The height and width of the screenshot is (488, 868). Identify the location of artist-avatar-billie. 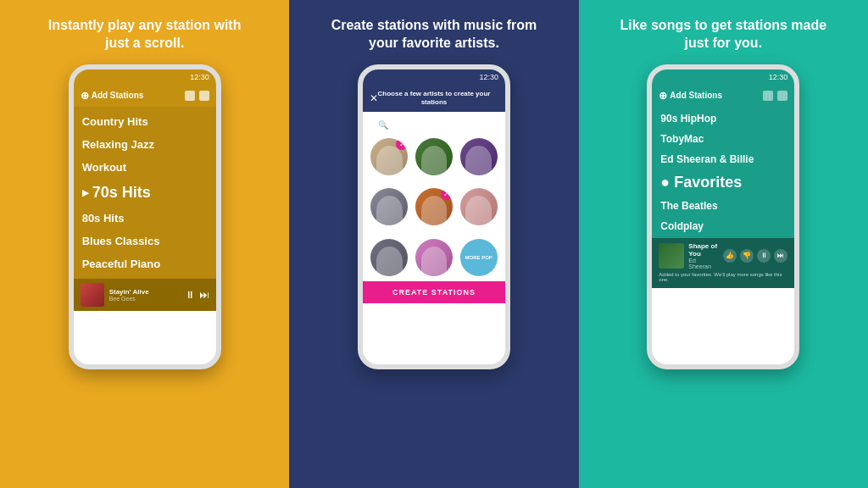
(479, 157).